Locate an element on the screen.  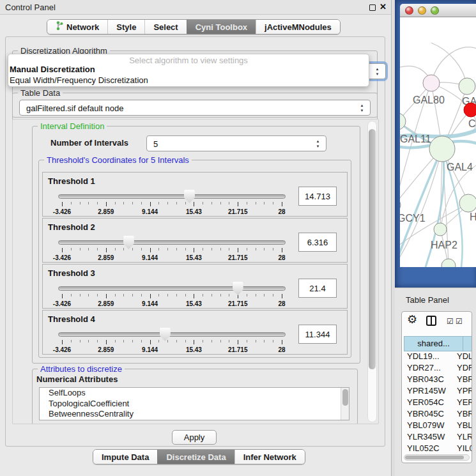
network-graph: GAL80GACGAL11GAL4GCY1HHAP2 is located at coordinates (438, 142).